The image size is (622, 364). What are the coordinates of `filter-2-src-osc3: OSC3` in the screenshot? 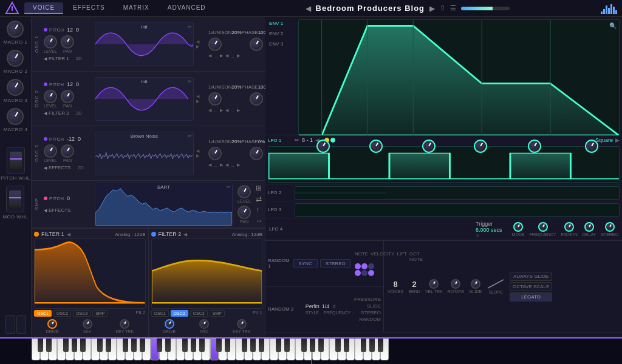 It's located at (199, 313).